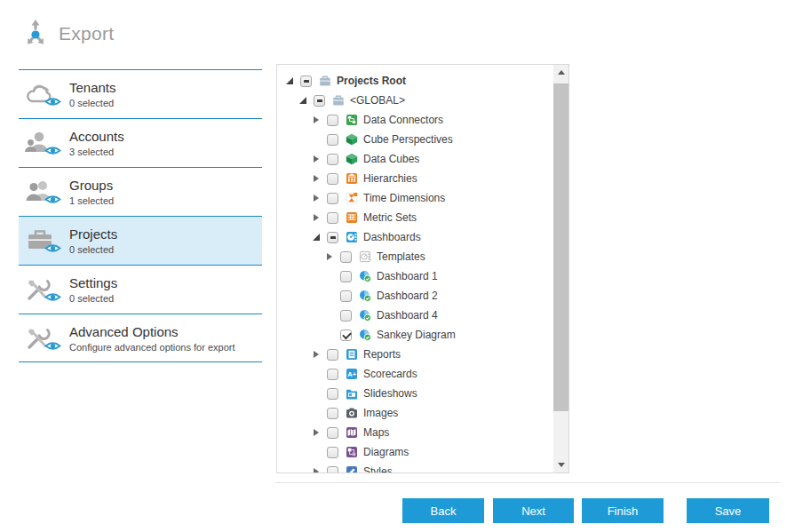 Image resolution: width=795 pixels, height=532 pixels. What do you see at coordinates (561, 73) in the screenshot?
I see `scroll-up-arrow-icon` at bounding box center [561, 73].